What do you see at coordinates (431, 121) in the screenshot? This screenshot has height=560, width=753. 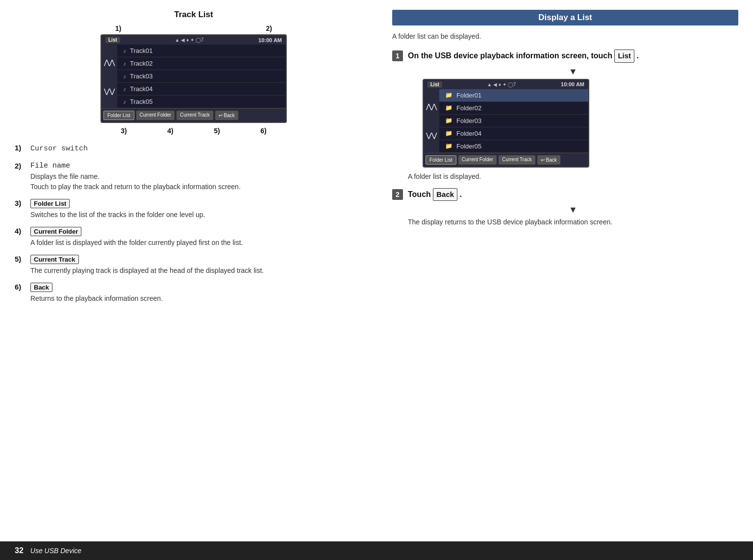 I see `right-scroll-arrows: ⋀⋀ ⋁⋁` at bounding box center [431, 121].